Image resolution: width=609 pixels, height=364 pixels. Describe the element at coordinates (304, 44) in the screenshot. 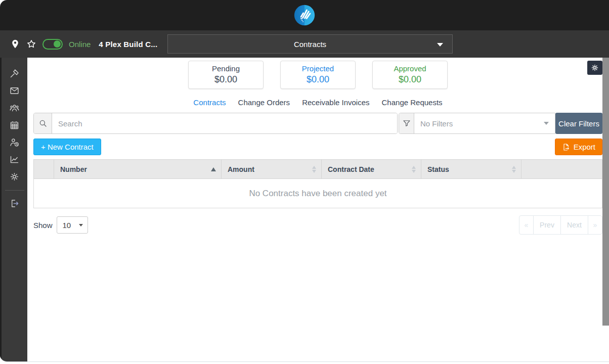

I see `project-bar: Online 4 Plex Build C... Contracts` at that location.